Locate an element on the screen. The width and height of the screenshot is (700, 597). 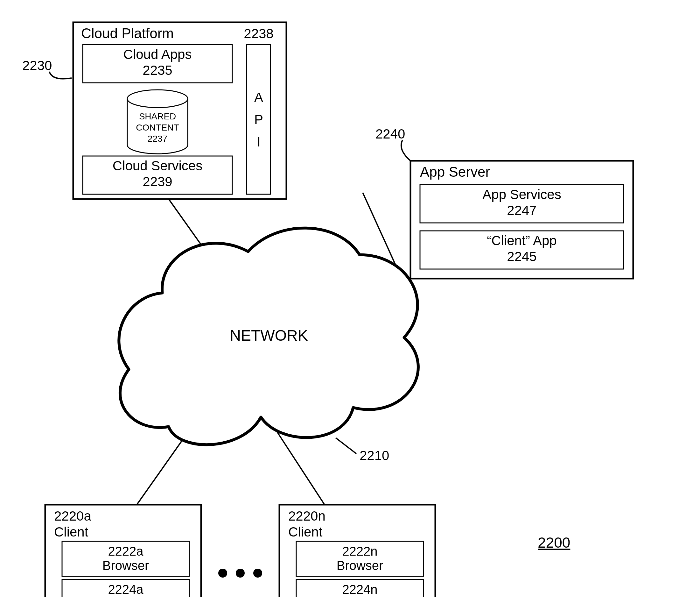
link-network-to-client-n is located at coordinates (301, 468).